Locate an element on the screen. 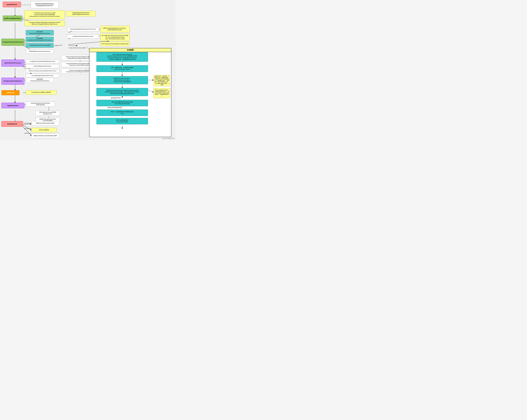 The height and width of the screenshot is (420, 527). label-loadBeanDef: 加载bean定义 is located at coordinates (59, 45).